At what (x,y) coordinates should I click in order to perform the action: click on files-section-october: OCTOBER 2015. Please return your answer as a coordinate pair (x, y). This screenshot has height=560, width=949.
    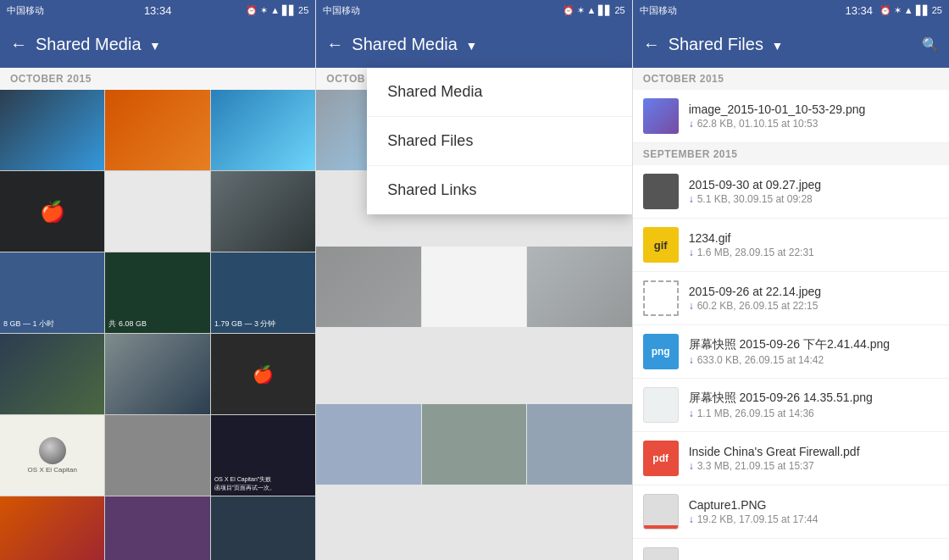
    Looking at the image, I should click on (791, 79).